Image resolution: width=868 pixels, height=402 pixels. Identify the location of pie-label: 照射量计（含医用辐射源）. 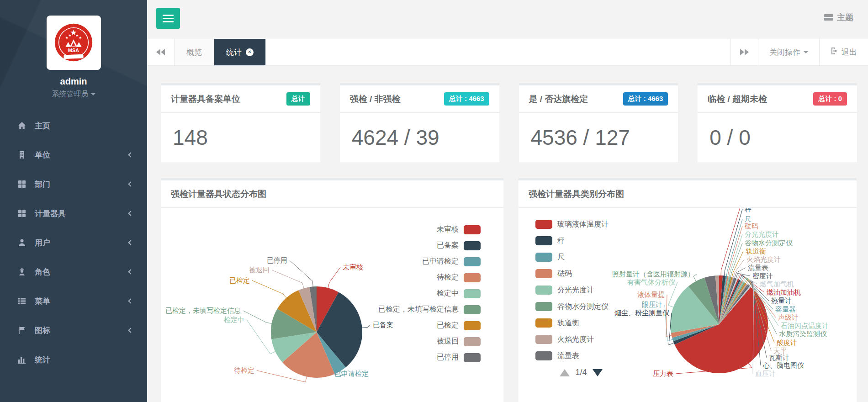
(653, 274).